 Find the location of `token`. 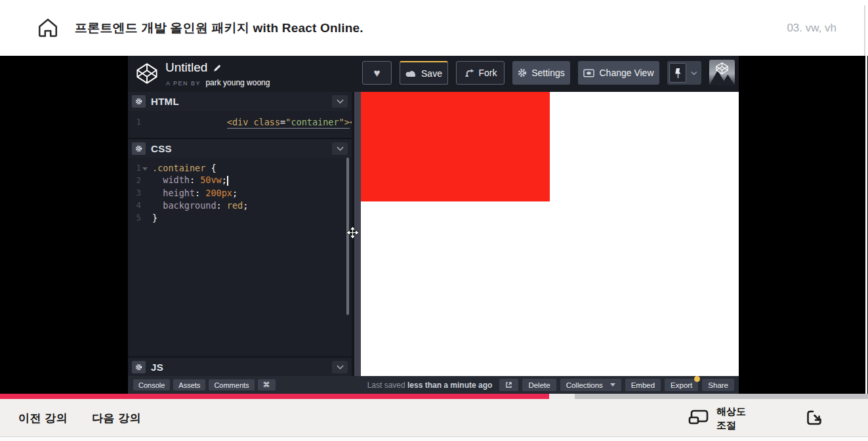

token is located at coordinates (157, 193).